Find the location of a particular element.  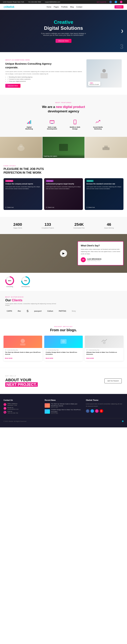

case-card-1-content: Consulting Analyse the company annual re… is located at coordinates (23, 194).